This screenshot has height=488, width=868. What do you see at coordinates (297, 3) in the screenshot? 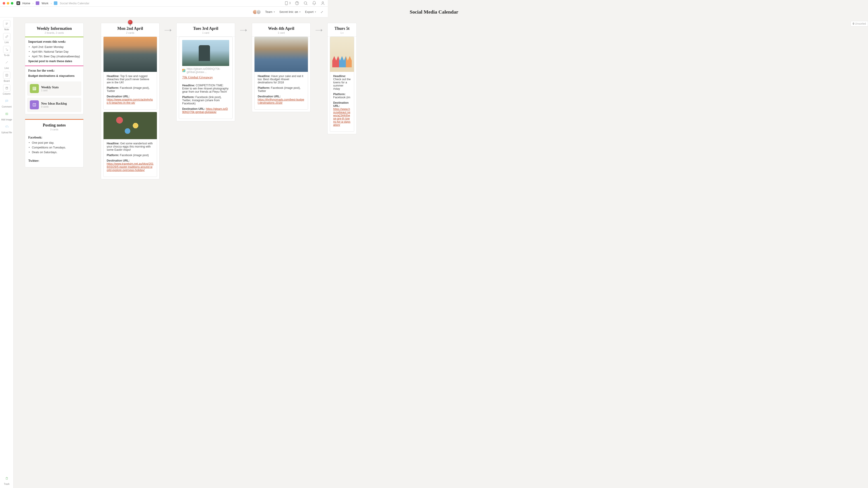
I see `help-icon` at bounding box center [297, 3].